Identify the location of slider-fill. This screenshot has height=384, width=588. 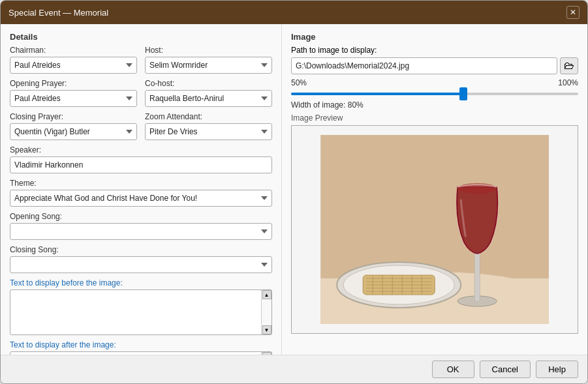
(377, 94).